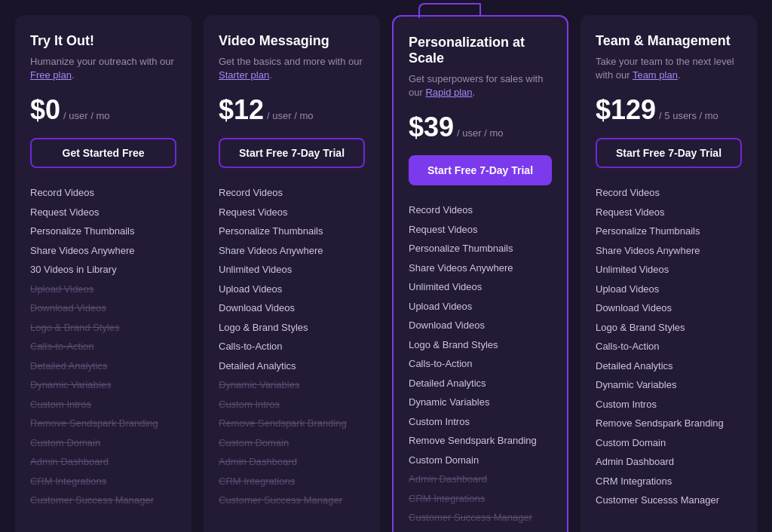  Describe the element at coordinates (103, 110) in the screenshot. I see `price-row: $0/ user / mo` at that location.